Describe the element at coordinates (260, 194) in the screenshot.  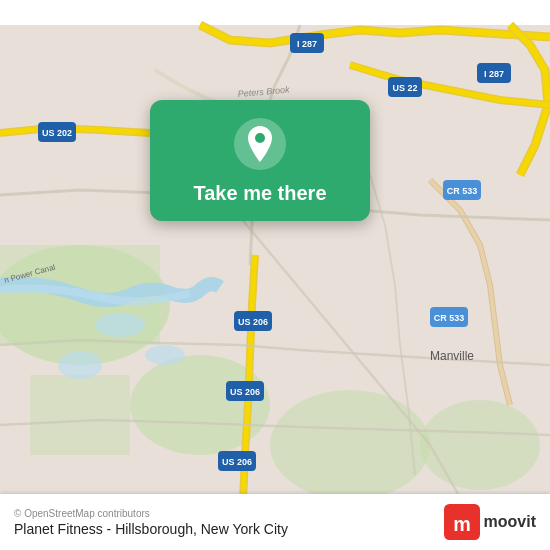
I see `take-me-there-button: Take me there` at that location.